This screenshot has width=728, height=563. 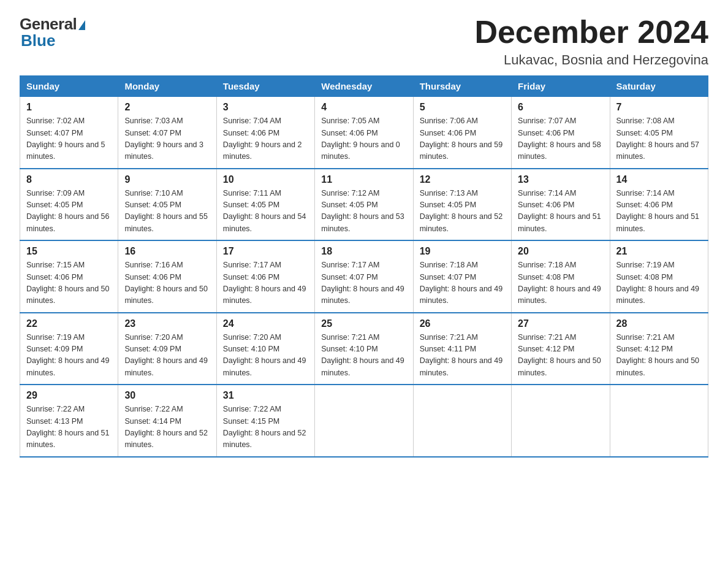 What do you see at coordinates (265, 349) in the screenshot?
I see `table-row: 24 Sunrise: 7:20 AMSunset: 4:10 PMDaylig…` at bounding box center [265, 349].